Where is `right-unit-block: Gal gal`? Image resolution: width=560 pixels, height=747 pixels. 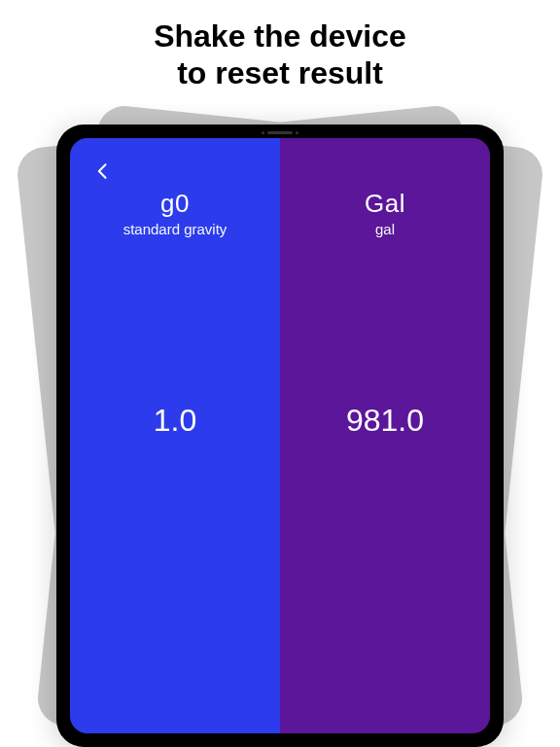 right-unit-block: Gal gal is located at coordinates (385, 213).